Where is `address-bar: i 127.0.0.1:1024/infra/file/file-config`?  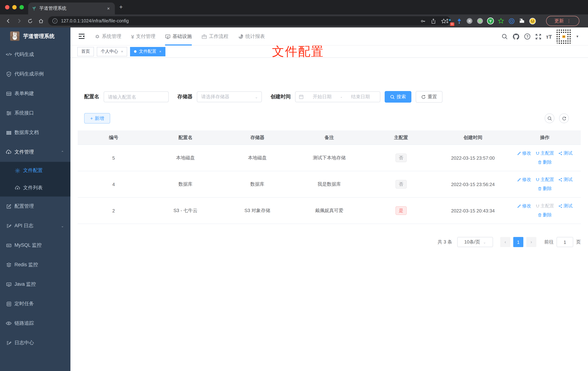
address-bar: i 127.0.0.1:1024/infra/file/file-config is located at coordinates (250, 21).